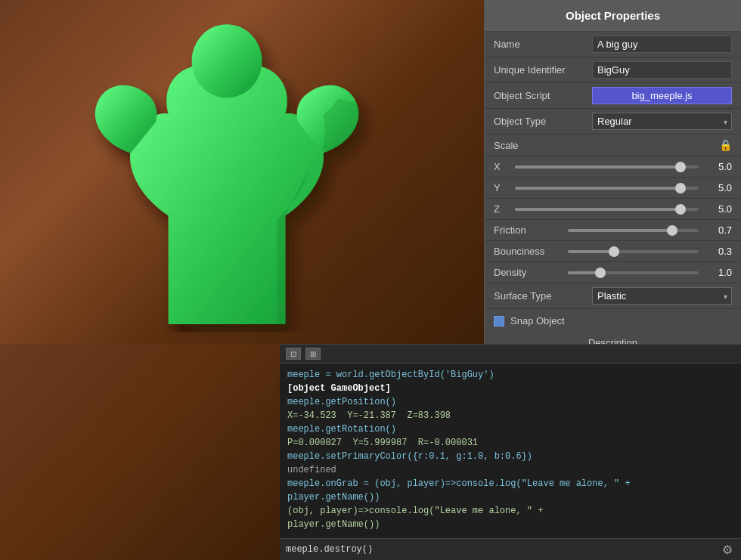 The height and width of the screenshot is (560, 741). I want to click on bounciness-slider-fill, so click(591, 252).